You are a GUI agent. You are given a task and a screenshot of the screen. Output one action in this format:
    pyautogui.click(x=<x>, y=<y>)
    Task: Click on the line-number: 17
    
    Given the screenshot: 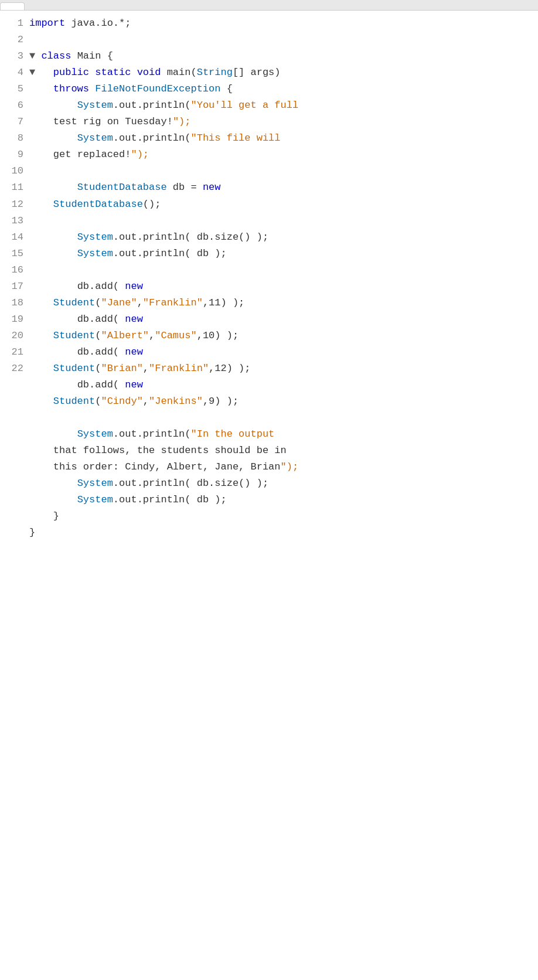 What is the action you would take?
    pyautogui.click(x=16, y=287)
    